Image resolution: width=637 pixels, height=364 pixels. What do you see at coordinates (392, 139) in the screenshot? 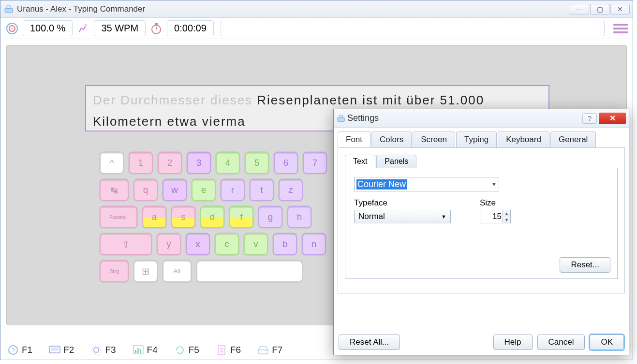
I see `tab-colors: Colors` at bounding box center [392, 139].